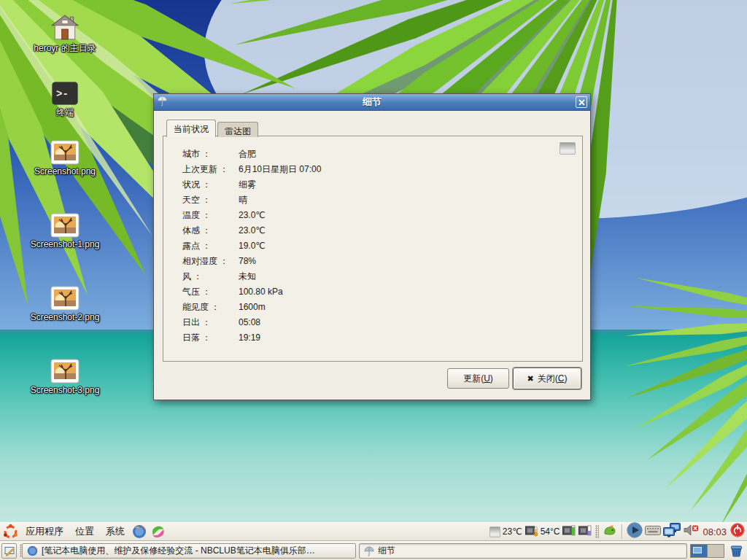 The image size is (747, 560). I want to click on umbrella-icon, so click(369, 551).